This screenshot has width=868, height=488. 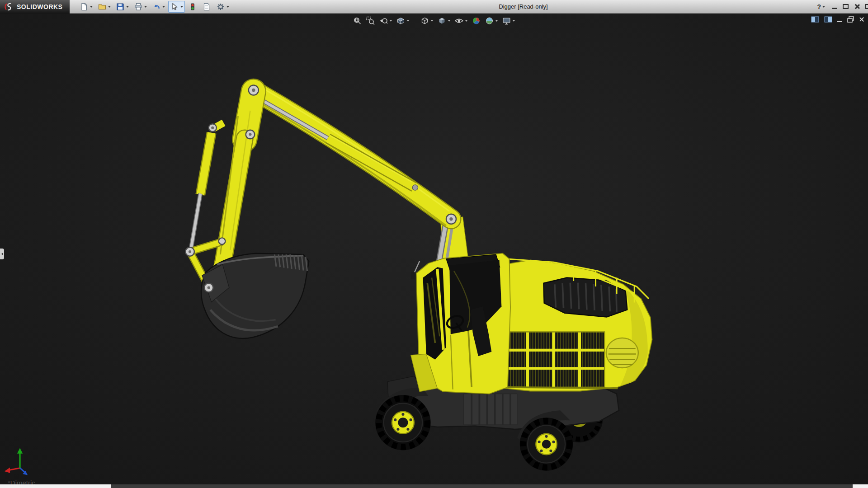 What do you see at coordinates (138, 7) in the screenshot?
I see `print-icon` at bounding box center [138, 7].